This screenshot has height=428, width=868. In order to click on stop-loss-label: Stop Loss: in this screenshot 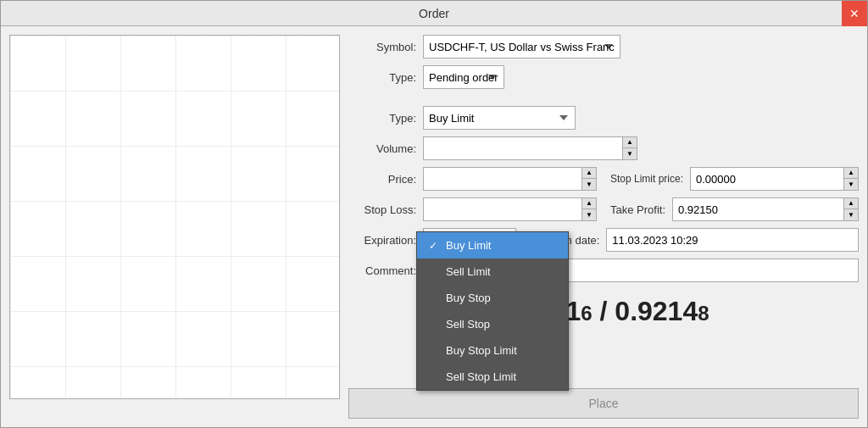, I will do `click(382, 210)`.